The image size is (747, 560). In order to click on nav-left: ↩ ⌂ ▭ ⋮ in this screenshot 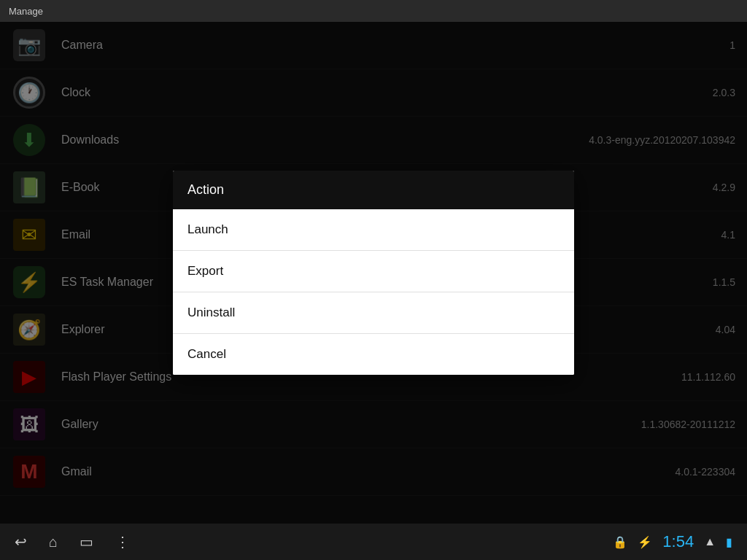, I will do `click(72, 542)`.